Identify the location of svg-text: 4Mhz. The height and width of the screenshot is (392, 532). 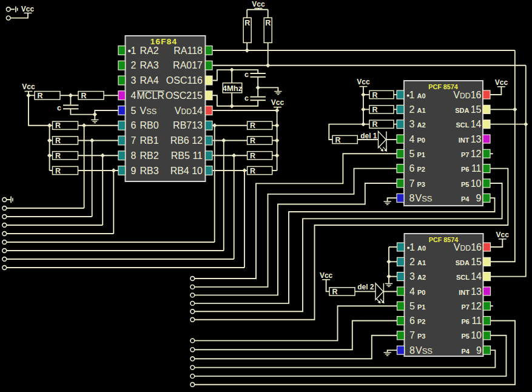
(233, 89).